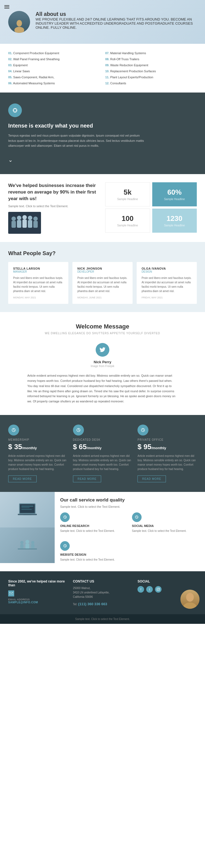 Image resolution: width=205 pixels, height=868 pixels. I want to click on footer-email: SAMPLE@INFO.COM, so click(38, 602).